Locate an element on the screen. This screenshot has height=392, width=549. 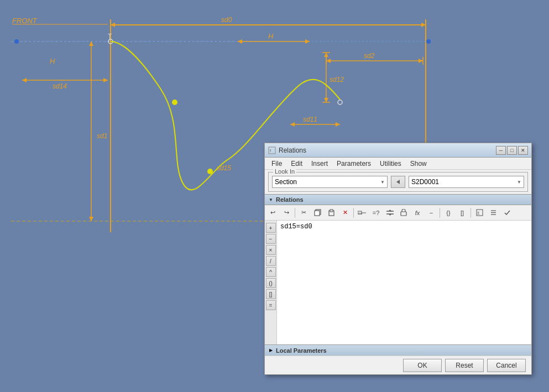
title-bar: f Relations ─ □ ✕ is located at coordinates (398, 150).